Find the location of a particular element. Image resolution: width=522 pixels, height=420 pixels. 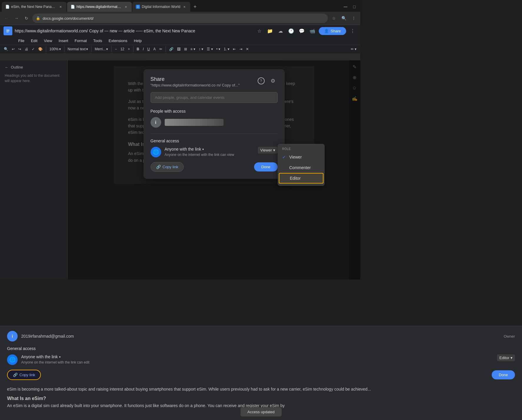

menu-extensions: Extensions is located at coordinates (118, 41).